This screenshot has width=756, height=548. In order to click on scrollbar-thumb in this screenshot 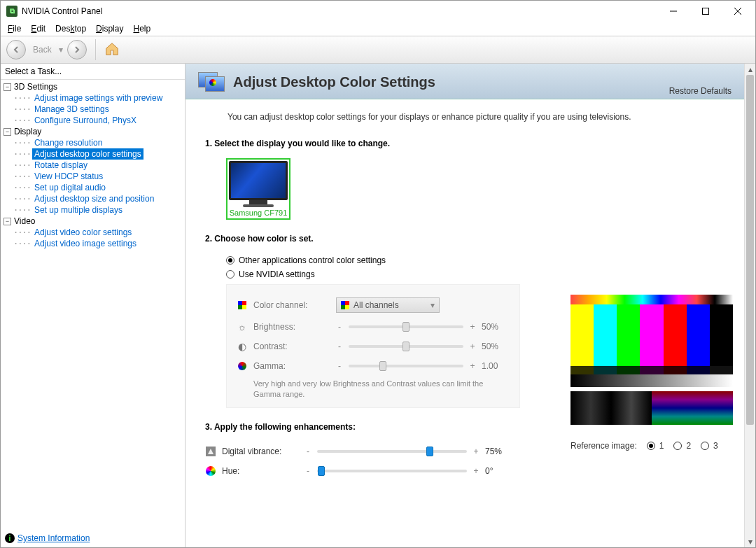, I will do `click(750, 250)`.